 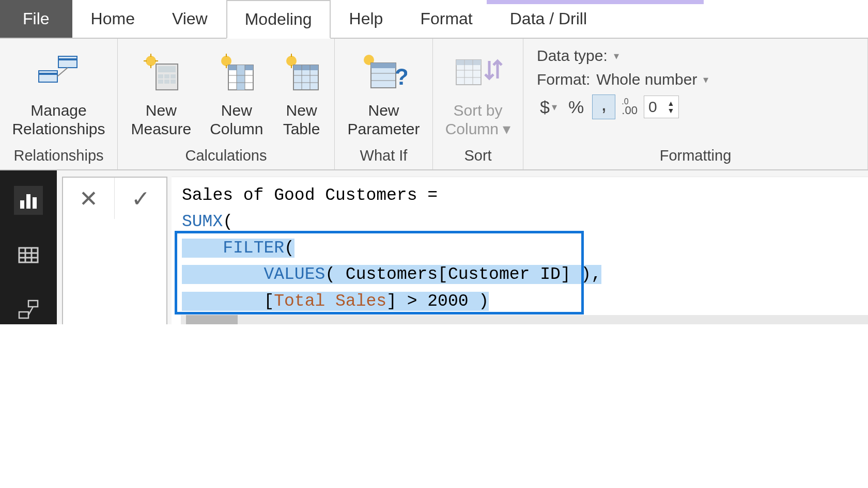 What do you see at coordinates (549, 107) in the screenshot?
I see `currency-button: $▾` at bounding box center [549, 107].